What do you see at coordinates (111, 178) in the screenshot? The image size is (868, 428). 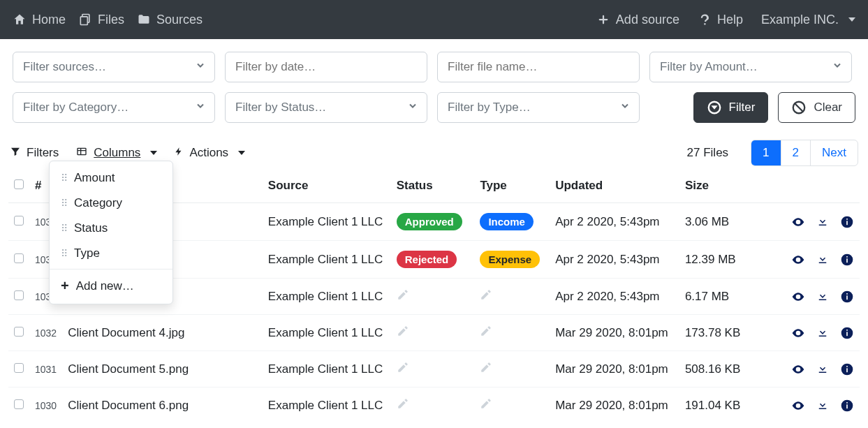 I see `columns-item-amount: ⠿ Amount` at bounding box center [111, 178].